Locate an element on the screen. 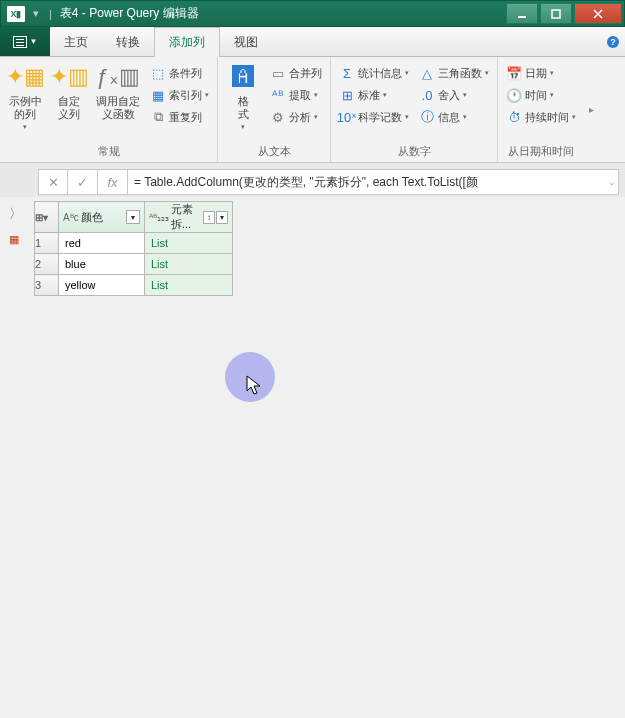 The image size is (625, 718). parse-button: ⚙分析 ▾ is located at coordinates (296, 117).